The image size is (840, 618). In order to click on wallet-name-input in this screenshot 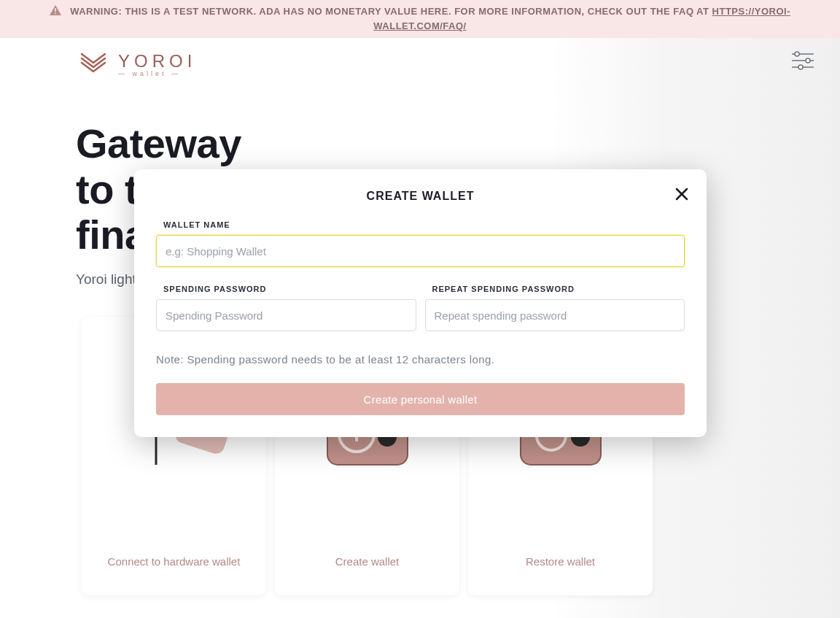, I will do `click(420, 251)`.